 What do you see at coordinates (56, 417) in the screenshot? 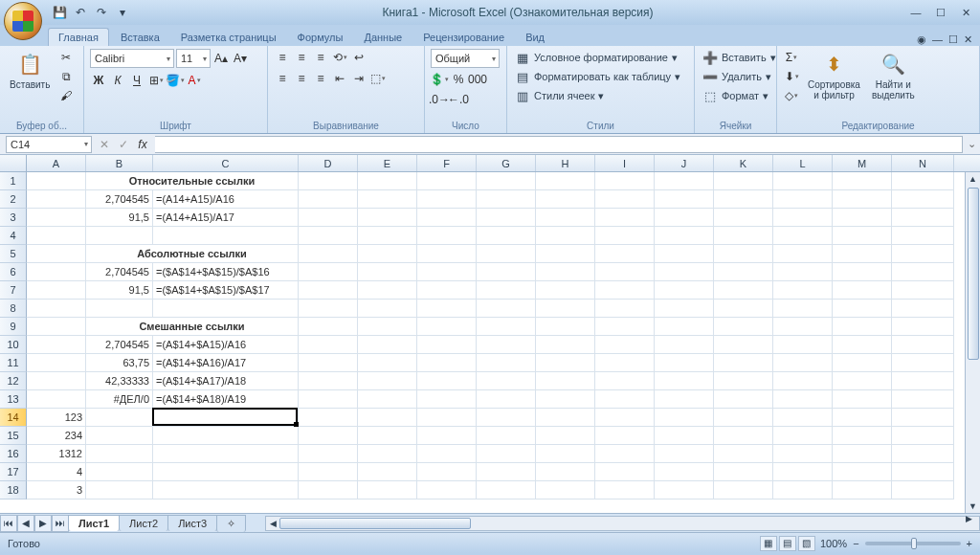
I see `cell-A14: 123` at bounding box center [56, 417].